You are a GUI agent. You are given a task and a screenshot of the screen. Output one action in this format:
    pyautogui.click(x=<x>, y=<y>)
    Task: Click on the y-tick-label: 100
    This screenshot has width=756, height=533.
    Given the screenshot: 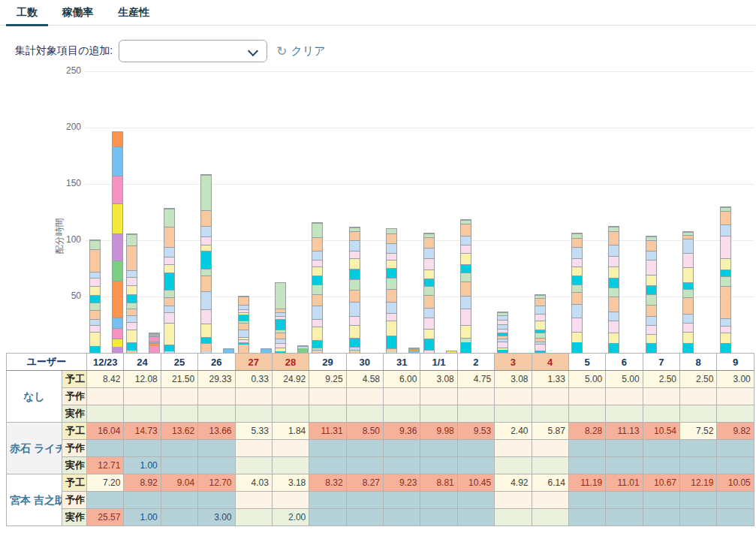 What is the action you would take?
    pyautogui.click(x=62, y=239)
    